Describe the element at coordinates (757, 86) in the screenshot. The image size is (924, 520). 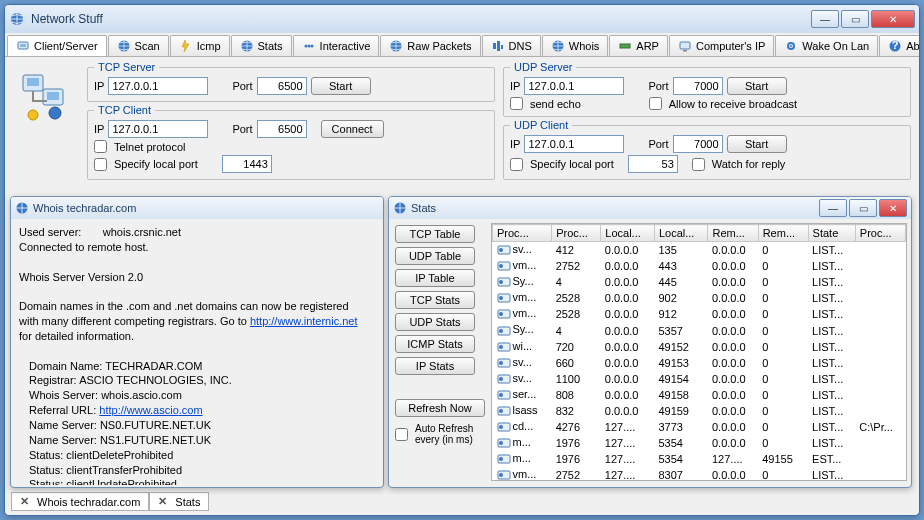
I see `udp-server-start-button: Start` at that location.